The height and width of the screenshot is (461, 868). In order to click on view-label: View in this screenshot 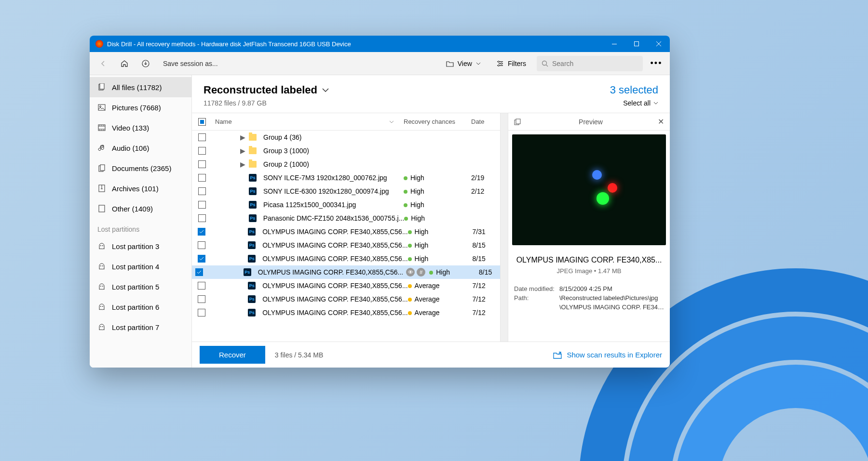, I will do `click(465, 64)`.